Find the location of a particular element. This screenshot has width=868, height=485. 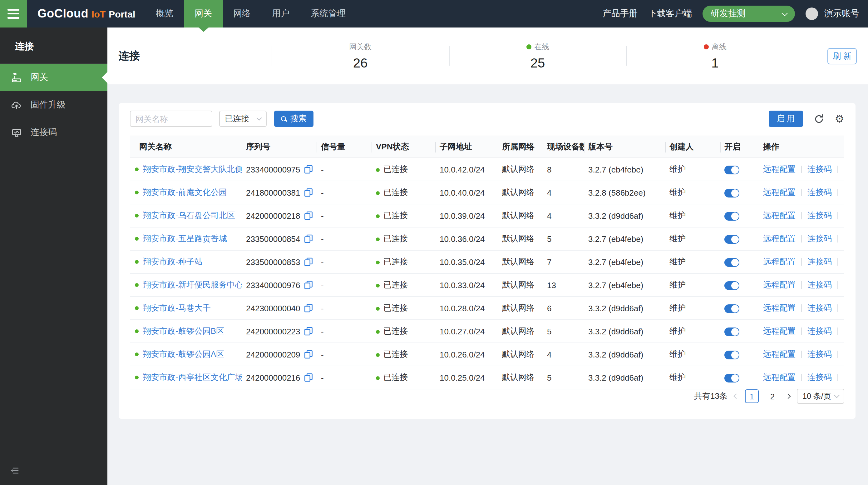

sidebar-item-connect-code: 连接码 is located at coordinates (54, 133).